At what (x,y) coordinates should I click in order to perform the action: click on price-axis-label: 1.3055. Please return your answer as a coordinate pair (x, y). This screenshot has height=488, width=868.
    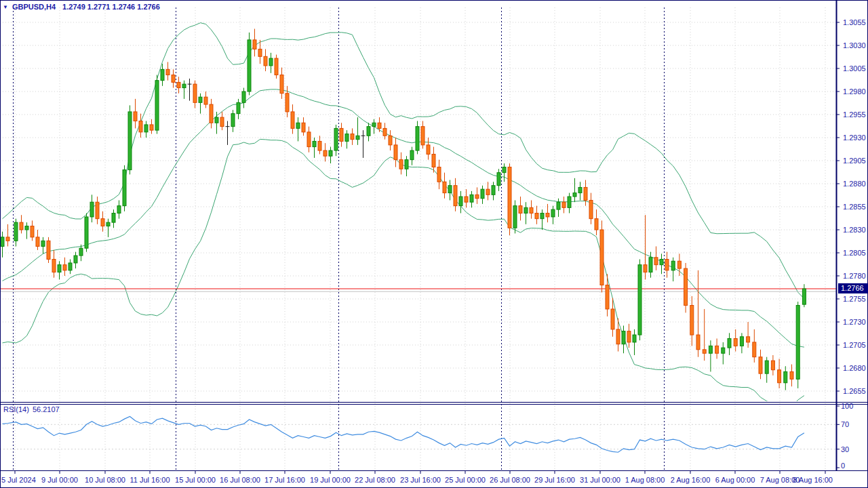
    Looking at the image, I should click on (854, 22).